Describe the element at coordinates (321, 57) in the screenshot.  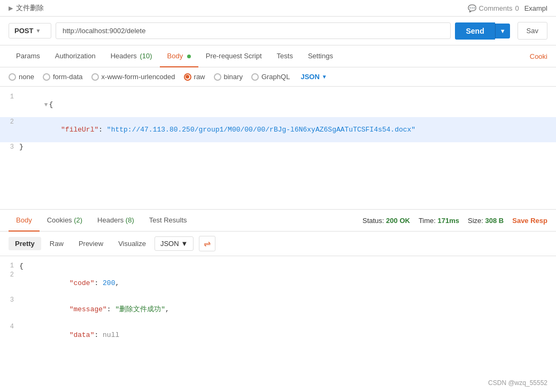
I see `tab-settings: Settings` at that location.